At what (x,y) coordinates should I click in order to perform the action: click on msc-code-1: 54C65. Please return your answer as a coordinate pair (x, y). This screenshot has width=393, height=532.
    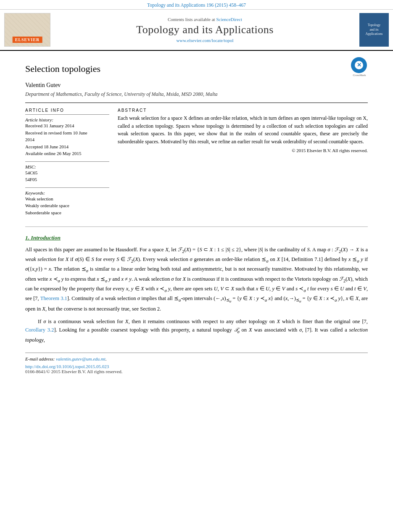
    Looking at the image, I should click on (67, 173).